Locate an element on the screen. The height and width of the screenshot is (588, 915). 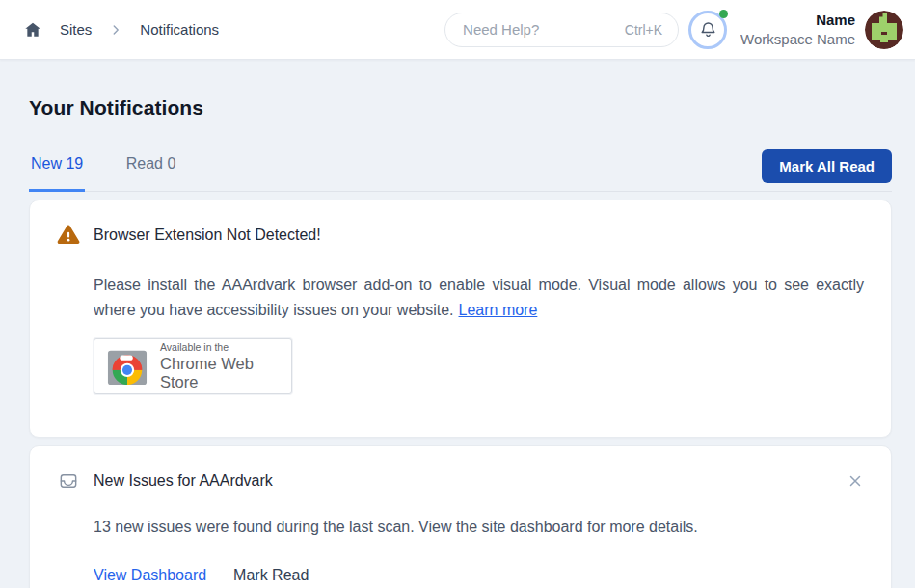
mark-all-read-button: Mark All Read is located at coordinates (827, 166).